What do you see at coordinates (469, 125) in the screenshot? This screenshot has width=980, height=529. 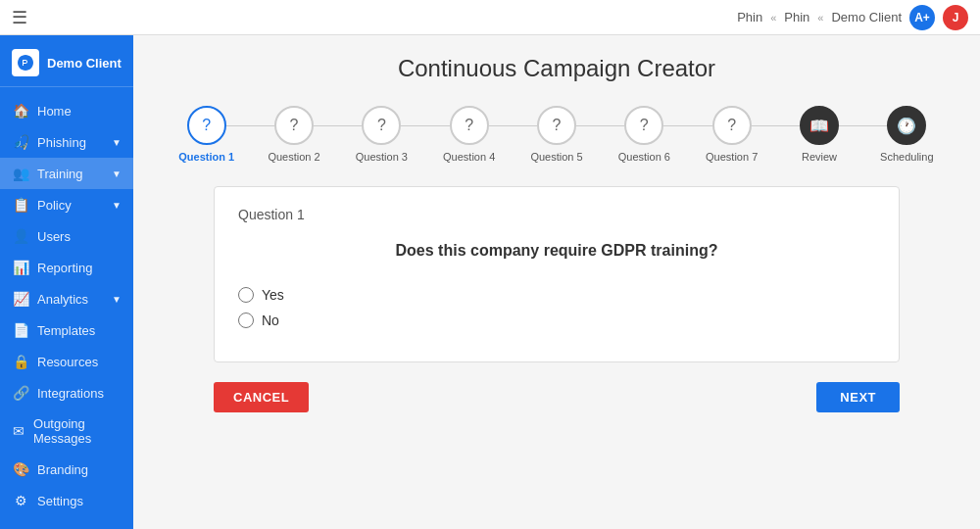 I see `step-circle-q4: ?` at bounding box center [469, 125].